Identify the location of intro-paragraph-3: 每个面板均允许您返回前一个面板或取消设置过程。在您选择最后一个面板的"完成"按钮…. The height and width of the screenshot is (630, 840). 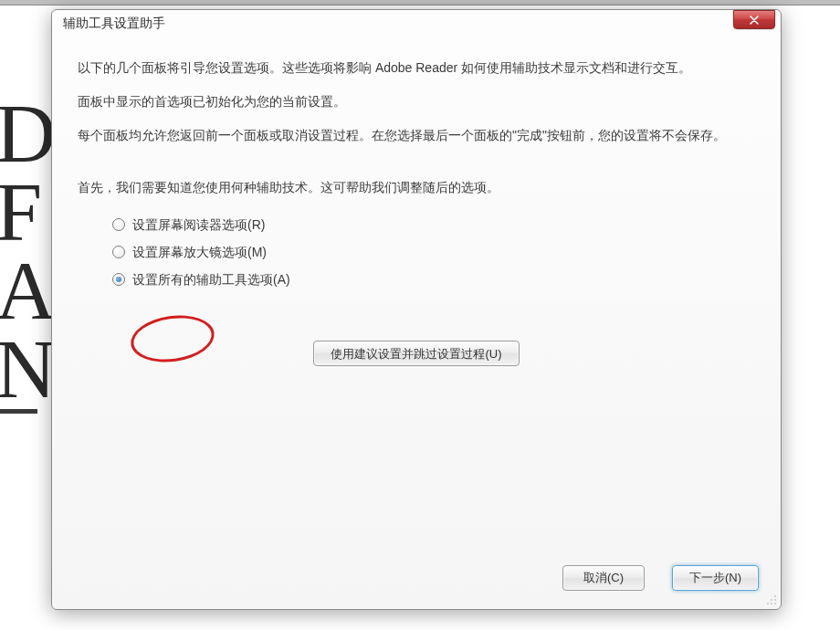
(416, 135).